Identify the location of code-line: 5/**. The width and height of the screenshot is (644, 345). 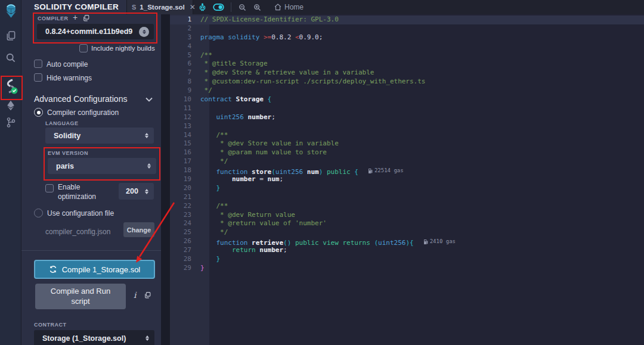
(407, 56).